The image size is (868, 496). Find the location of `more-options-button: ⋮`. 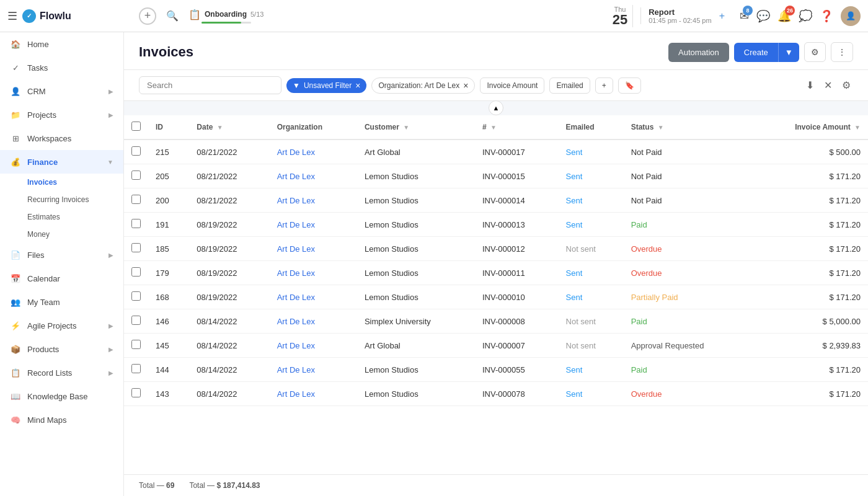

more-options-button: ⋮ is located at coordinates (842, 52).